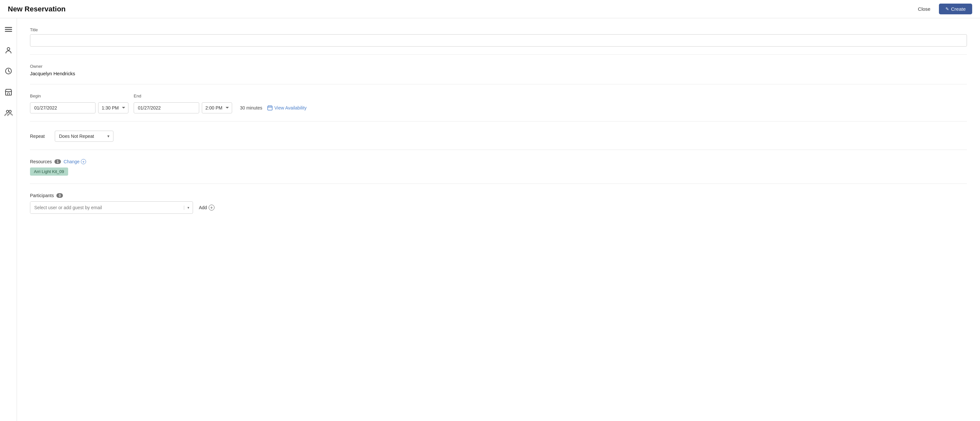  I want to click on resources-section: Resources 1 Change + Arri Light Kit_09, so click(498, 171).